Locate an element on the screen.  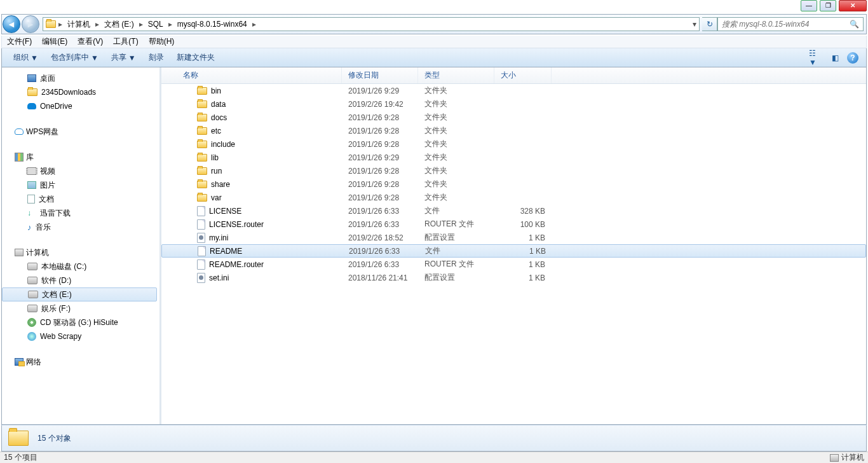
sidebar-item-downloads: 2345Downloads is located at coordinates (81, 92).